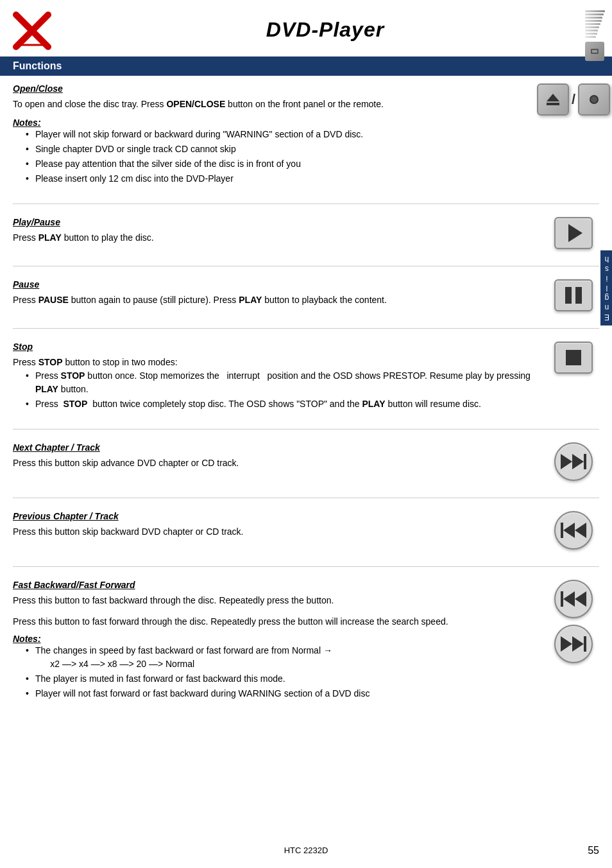 The image size is (612, 868). Describe the element at coordinates (37, 65) in the screenshot. I see `functions-label: Functions` at that location.